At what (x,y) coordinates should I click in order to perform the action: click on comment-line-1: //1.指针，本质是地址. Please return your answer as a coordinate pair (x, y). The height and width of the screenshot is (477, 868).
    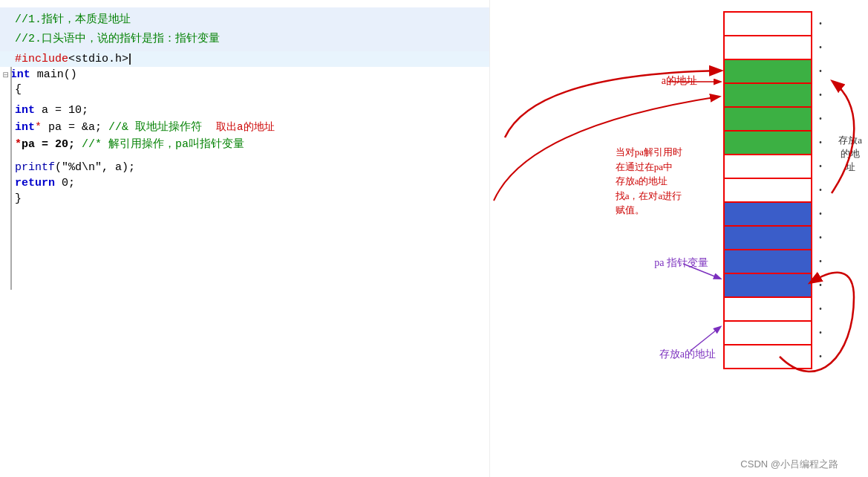
    Looking at the image, I should click on (252, 20).